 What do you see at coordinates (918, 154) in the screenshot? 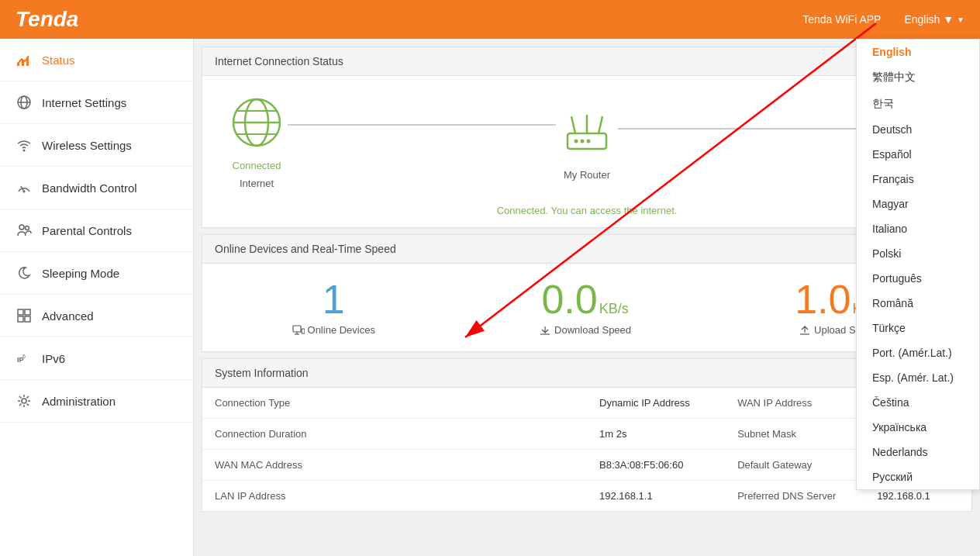
I see `language-option: Español` at bounding box center [918, 154].